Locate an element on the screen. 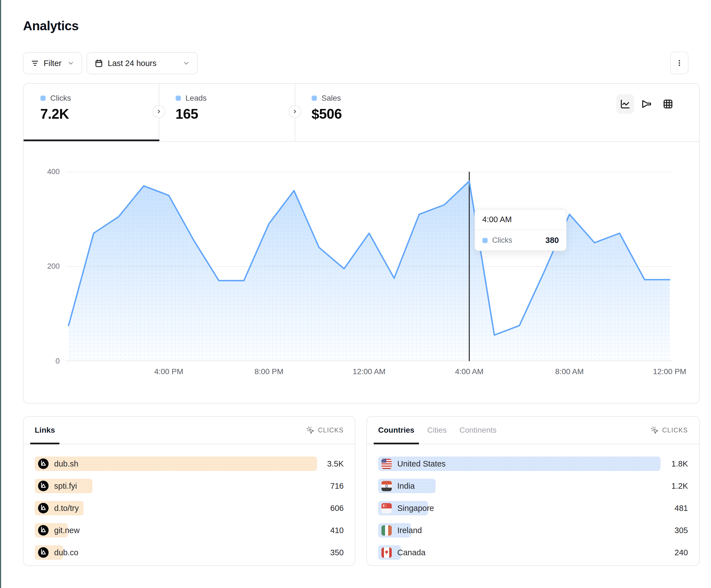 Image resolution: width=711 pixels, height=588 pixels. funnel-view-button is located at coordinates (647, 104).